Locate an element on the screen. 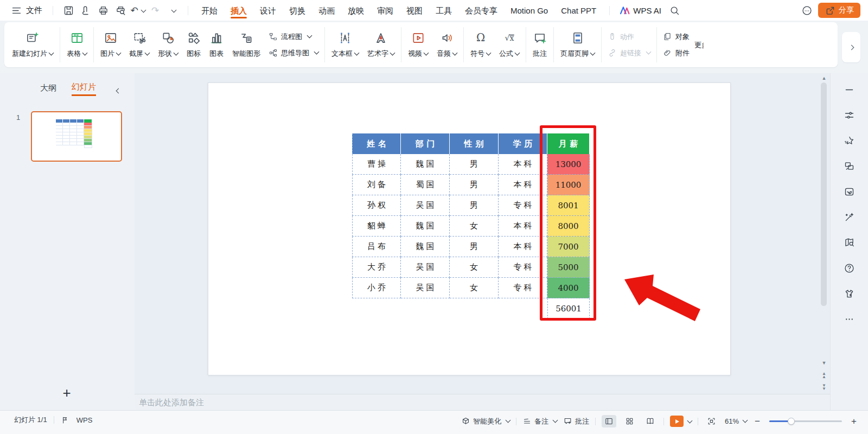 The height and width of the screenshot is (434, 868). tab-outline: 大纲 is located at coordinates (48, 89).